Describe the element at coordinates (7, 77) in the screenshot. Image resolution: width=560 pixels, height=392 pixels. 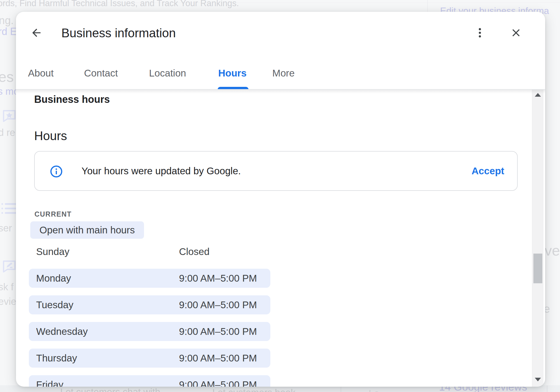
I see `background-text-fragment: es` at that location.